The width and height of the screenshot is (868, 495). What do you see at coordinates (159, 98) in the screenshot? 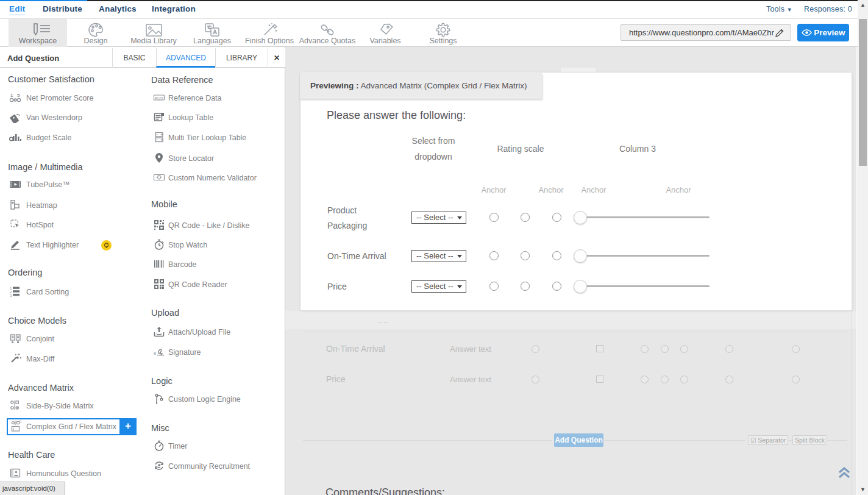
I see `svg-text: #123` at bounding box center [159, 98].